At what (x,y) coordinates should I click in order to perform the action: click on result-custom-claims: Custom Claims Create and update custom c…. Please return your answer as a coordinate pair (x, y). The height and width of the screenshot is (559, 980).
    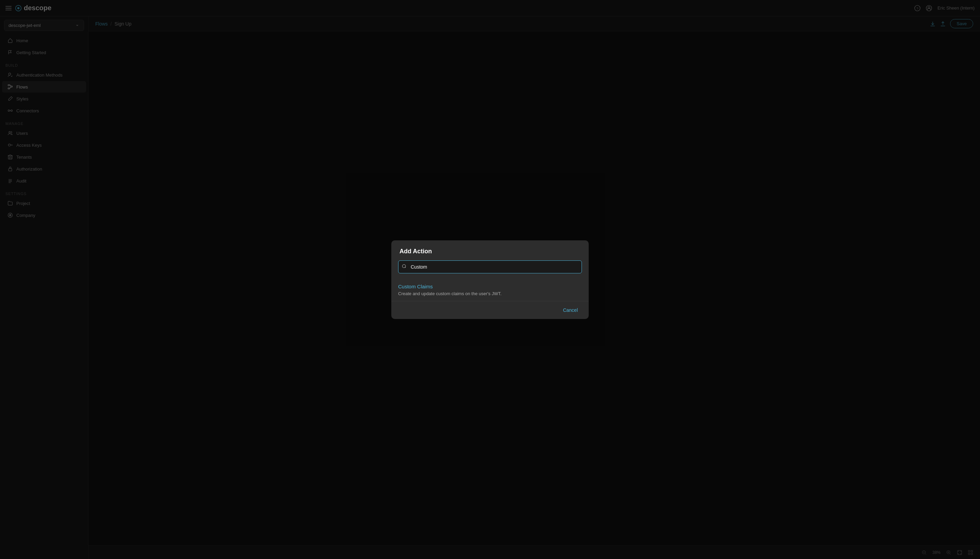
    Looking at the image, I should click on (490, 290).